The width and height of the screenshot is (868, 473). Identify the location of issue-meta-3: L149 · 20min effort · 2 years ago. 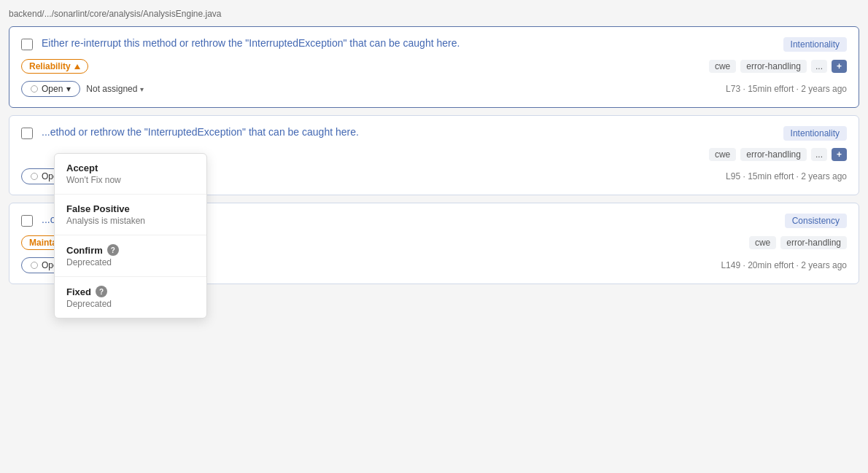
(783, 265).